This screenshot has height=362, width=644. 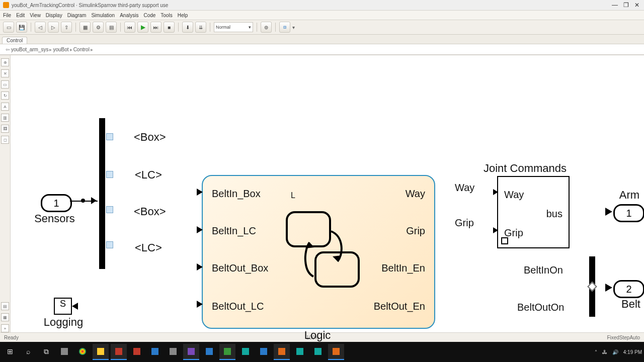 What do you see at coordinates (56, 203) in the screenshot?
I see `inport-sensors: 1` at bounding box center [56, 203].